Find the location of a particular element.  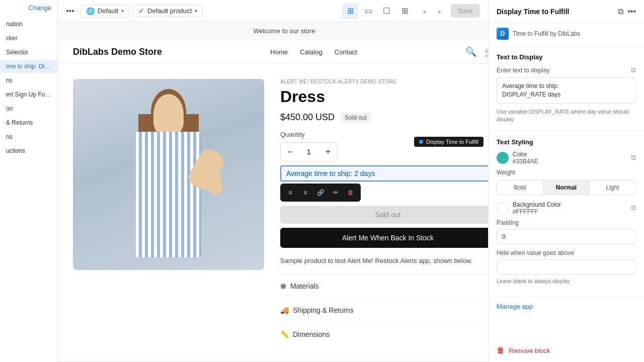

materials-section: ⬟ Materials ⌄ is located at coordinates (384, 286).